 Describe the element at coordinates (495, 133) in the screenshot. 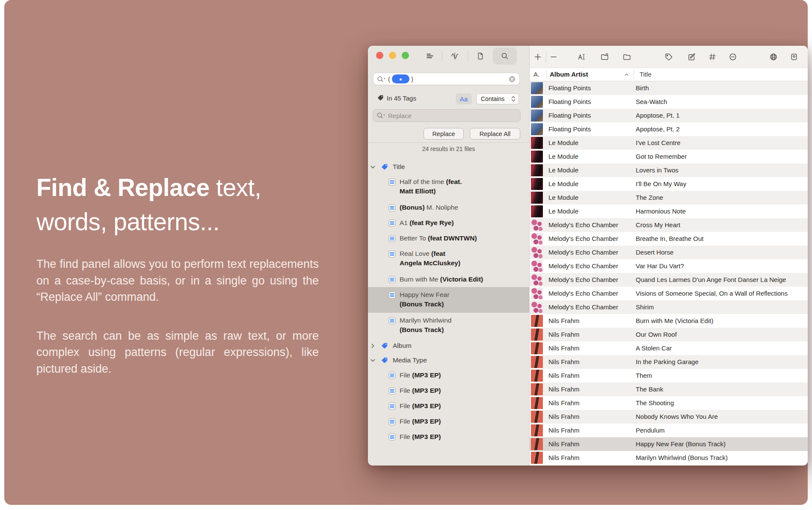

I see `replace-all-button: Replace All` at that location.